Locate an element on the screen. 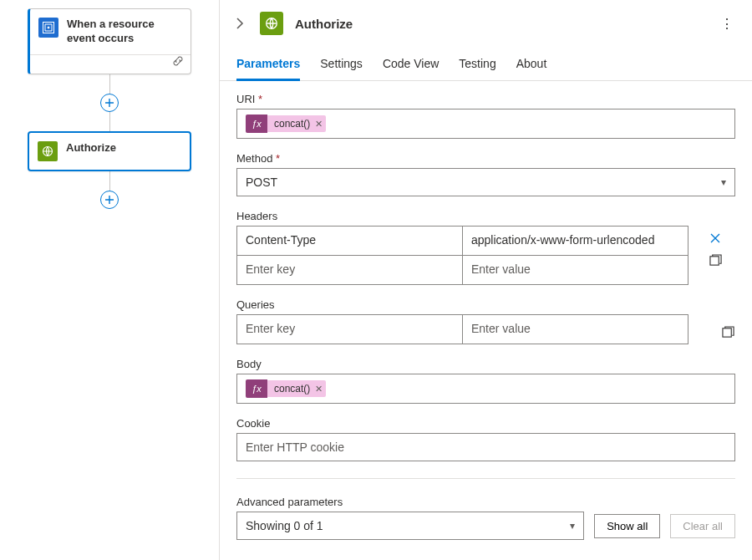 This screenshot has height=560, width=752. more-button: ⋮ is located at coordinates (727, 23).